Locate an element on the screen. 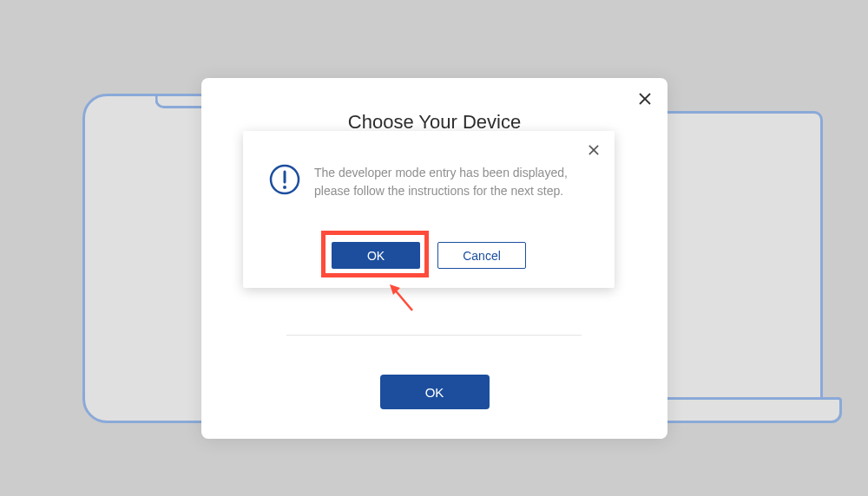 Image resolution: width=868 pixels, height=496 pixels. developer-mode-popup: The developer mode entry has been displa… is located at coordinates (429, 210).